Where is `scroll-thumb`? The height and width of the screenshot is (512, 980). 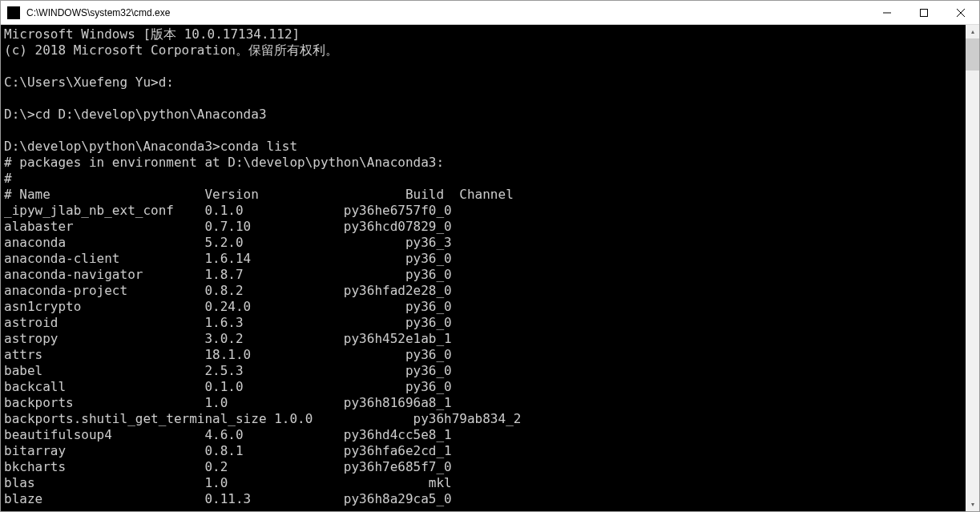
scroll-thumb is located at coordinates (973, 54).